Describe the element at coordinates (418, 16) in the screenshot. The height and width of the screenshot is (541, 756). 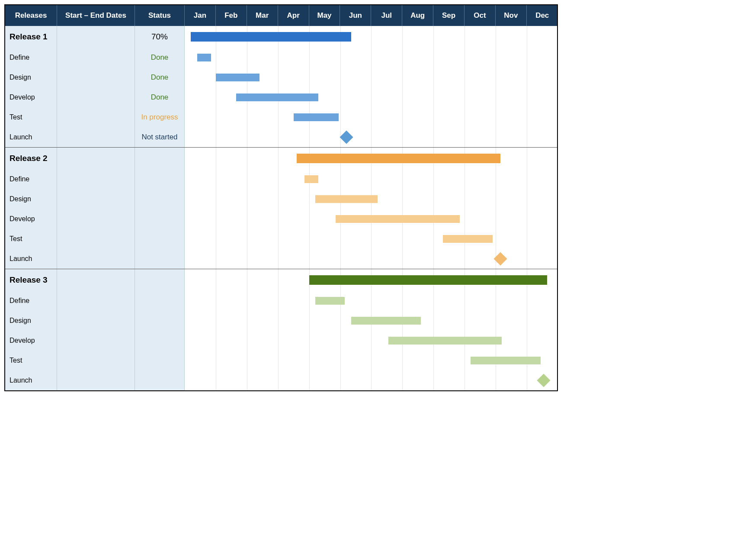
I see `header-month-aug: Aug` at that location.